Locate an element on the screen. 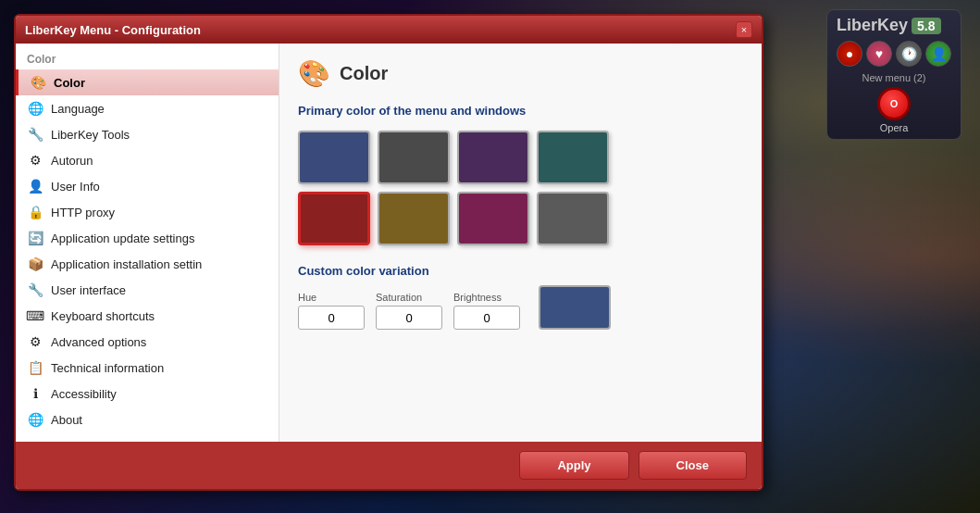 This screenshot has height=513, width=980. sidebar-item-accessibility: ℹAccessibility is located at coordinates (147, 394).